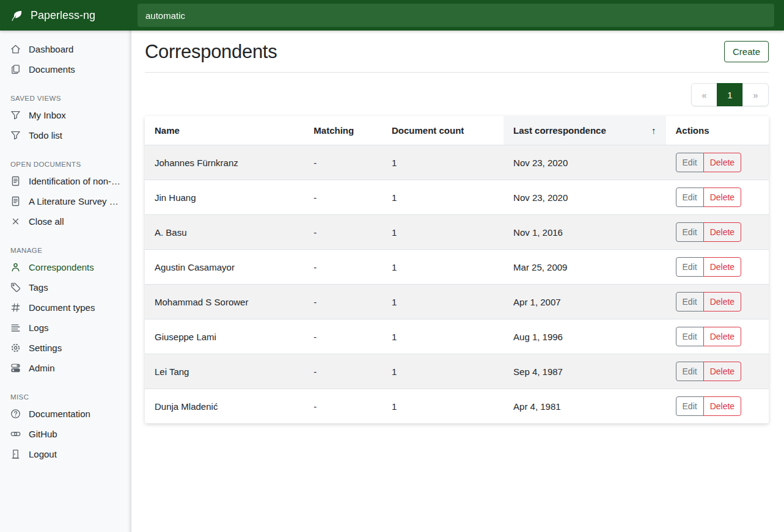  I want to click on column-header-matching: Matching, so click(343, 131).